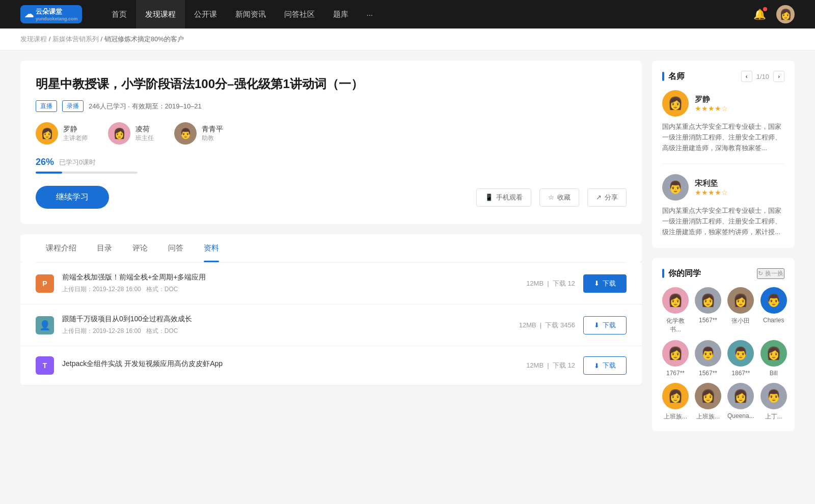 The height and width of the screenshot is (504, 815). I want to click on classmate-name-11: 上丁..., so click(774, 416).